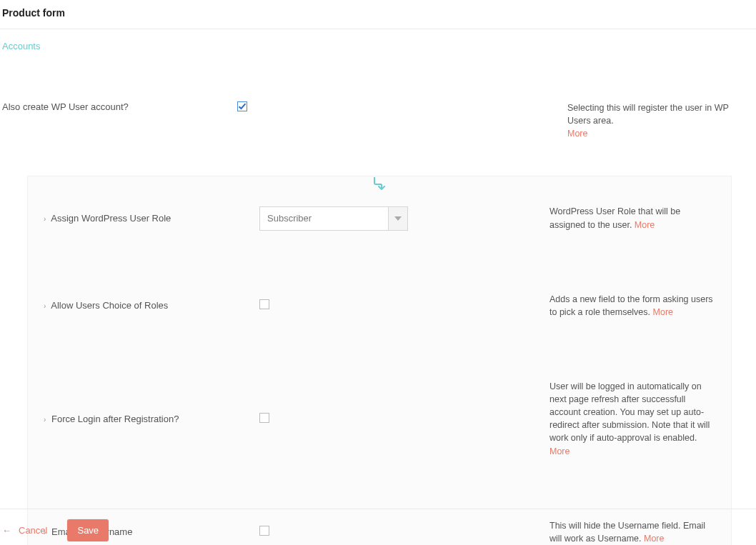 The image size is (756, 545). What do you see at coordinates (109, 306) in the screenshot?
I see `allow-choice-label: Allow Users Choice of Roles` at bounding box center [109, 306].